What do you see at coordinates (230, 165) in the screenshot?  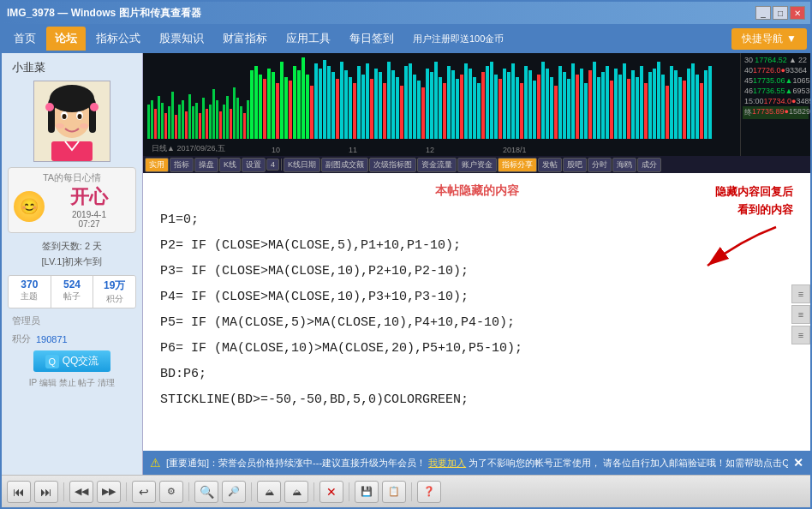 I see `chart-btn-kline: K线` at bounding box center [230, 165].